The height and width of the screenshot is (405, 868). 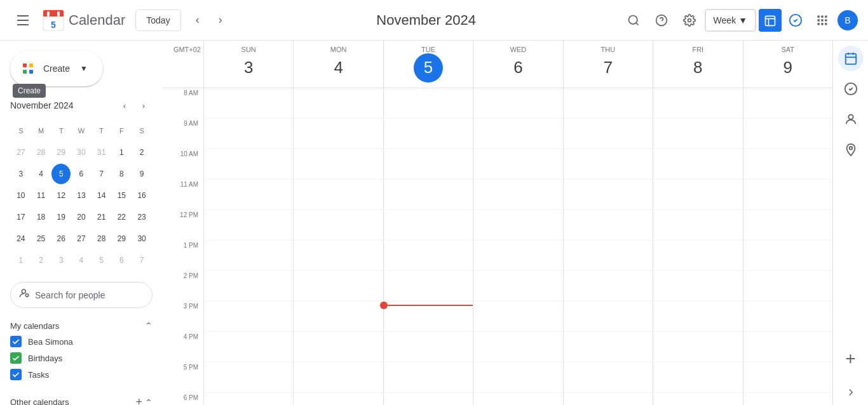 What do you see at coordinates (796, 20) in the screenshot?
I see `tasks-view-icon` at bounding box center [796, 20].